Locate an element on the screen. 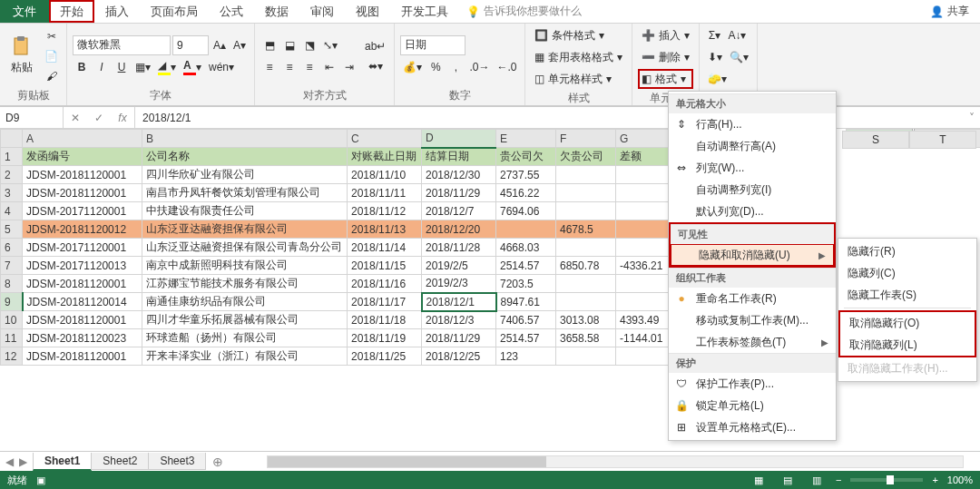 This screenshot has height=489, width=980. format-as-table-button: ▦套用表格格式 ▾ is located at coordinates (579, 57).